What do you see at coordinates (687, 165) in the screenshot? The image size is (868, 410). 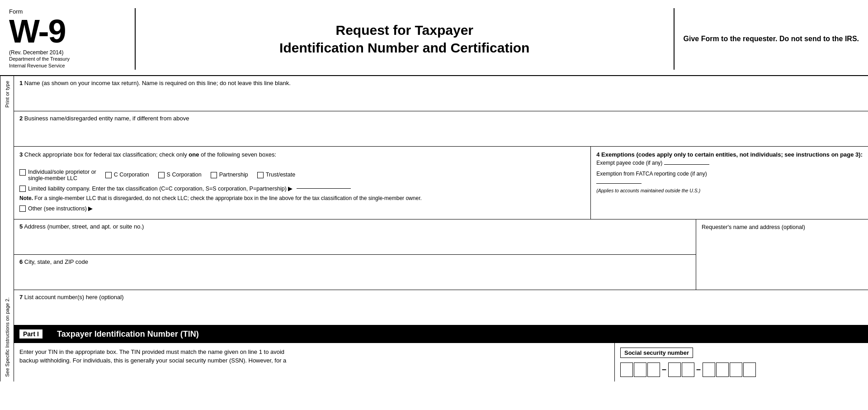 I see `exempt-payee-line` at bounding box center [687, 165].